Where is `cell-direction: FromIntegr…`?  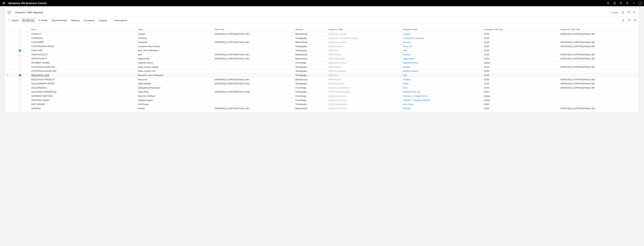
cell-direction: FromIntegr… is located at coordinates (310, 63).